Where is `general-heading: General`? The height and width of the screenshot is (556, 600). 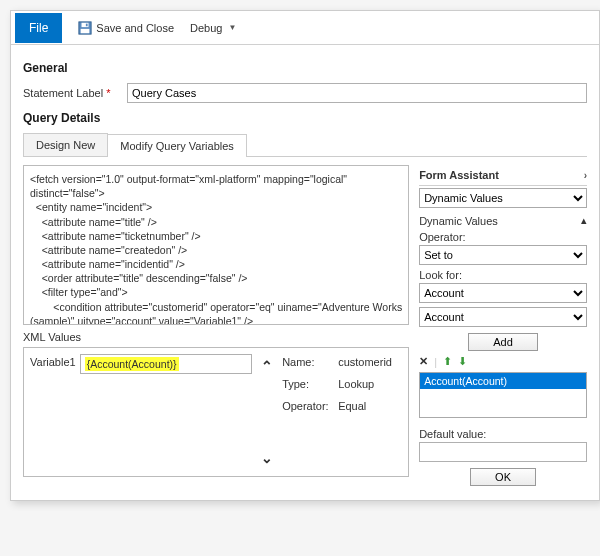
general-heading: General is located at coordinates (305, 68).